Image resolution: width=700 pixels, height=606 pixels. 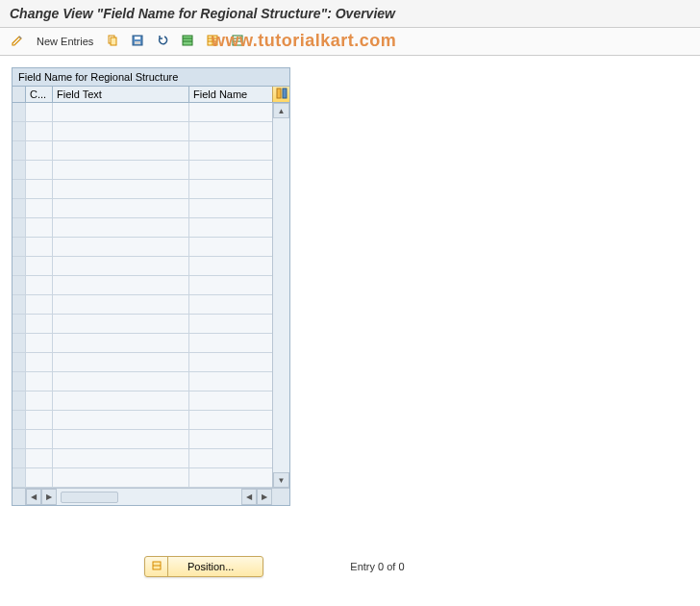 What do you see at coordinates (204, 567) in the screenshot?
I see `position-button: Position...` at bounding box center [204, 567].